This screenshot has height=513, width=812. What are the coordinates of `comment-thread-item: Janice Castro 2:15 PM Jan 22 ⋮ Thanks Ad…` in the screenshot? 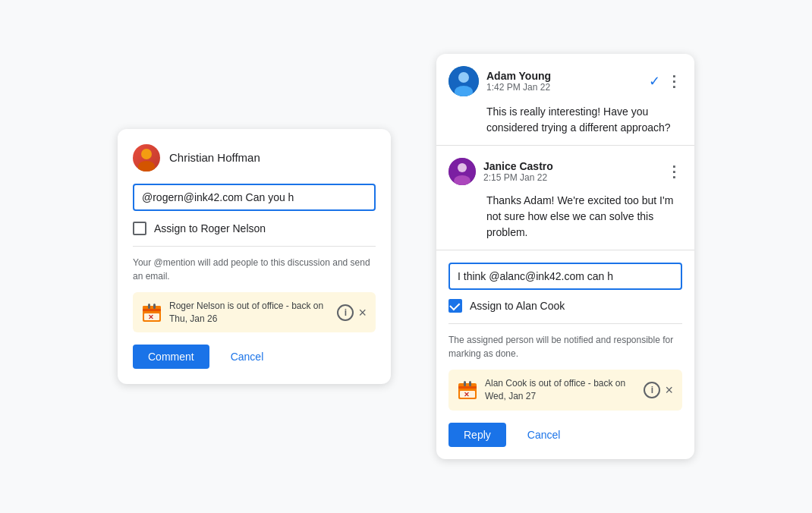 It's located at (565, 198).